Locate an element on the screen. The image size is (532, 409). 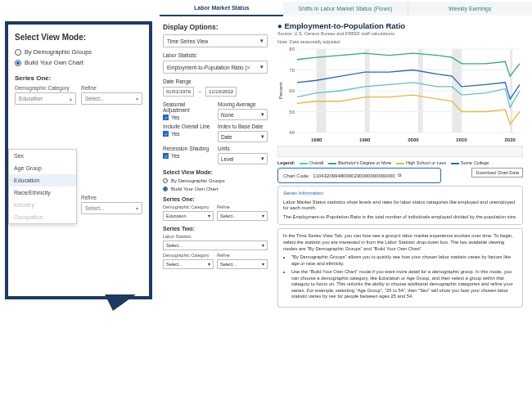
panel-view-mode-heading: Select View Mode: is located at coordinates (215, 172).